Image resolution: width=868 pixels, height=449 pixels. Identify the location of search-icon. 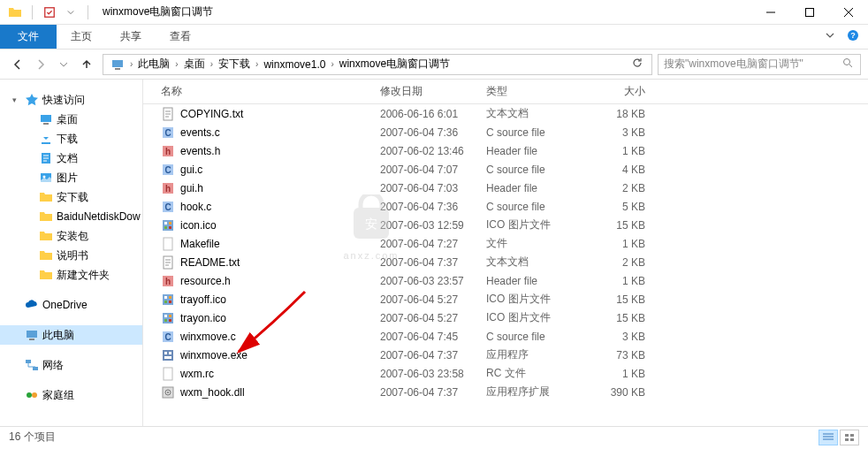
(848, 64).